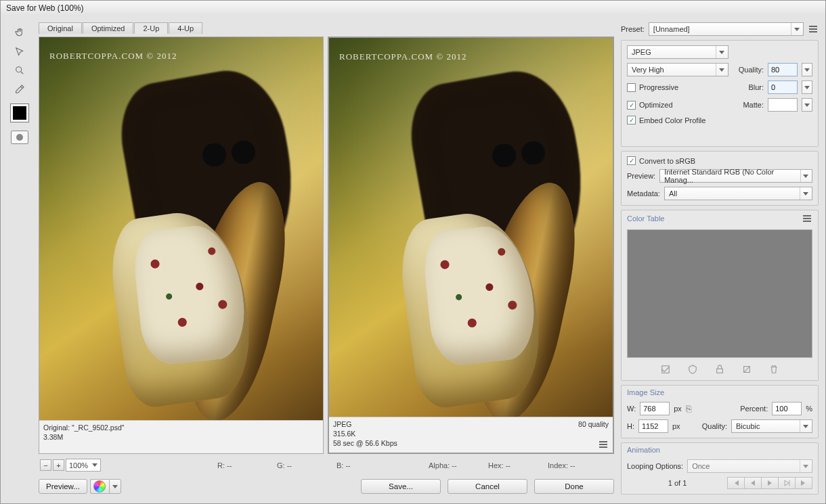 Image resolution: width=826 pixels, height=504 pixels. What do you see at coordinates (807, 87) in the screenshot?
I see `blur-stepper` at bounding box center [807, 87].